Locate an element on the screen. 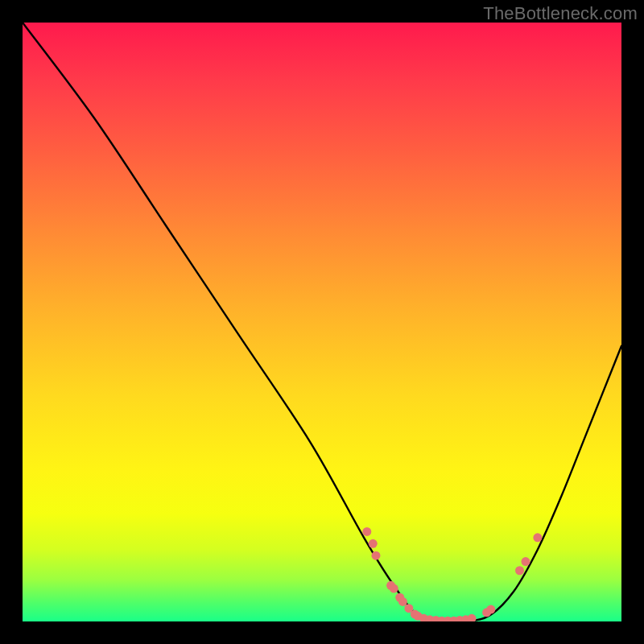 The image size is (644, 644). watermark-text: TheBottleneck.com is located at coordinates (560, 14).